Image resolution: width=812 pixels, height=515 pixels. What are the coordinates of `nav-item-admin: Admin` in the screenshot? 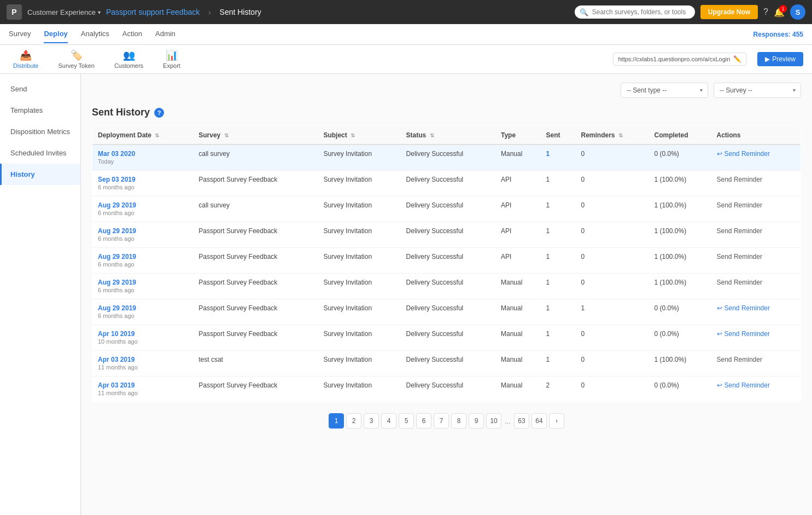 It's located at (165, 34).